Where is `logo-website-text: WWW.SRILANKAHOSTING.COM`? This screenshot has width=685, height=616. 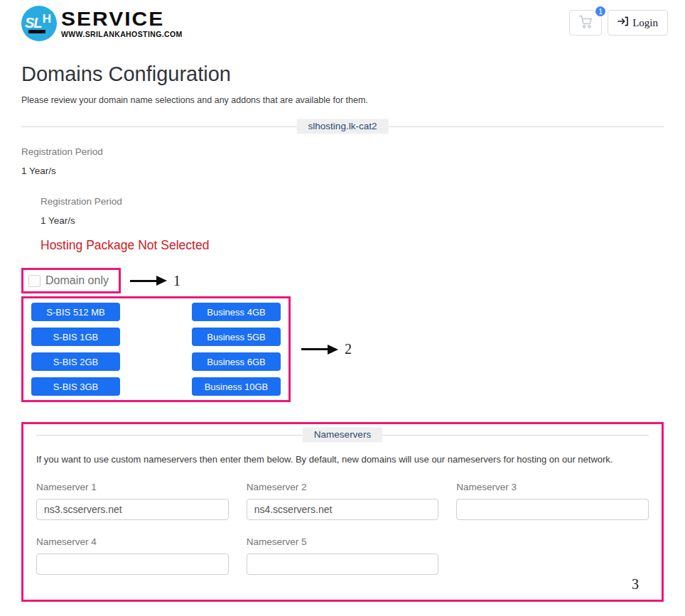 logo-website-text: WWW.SRILANKAHOSTING.COM is located at coordinates (122, 34).